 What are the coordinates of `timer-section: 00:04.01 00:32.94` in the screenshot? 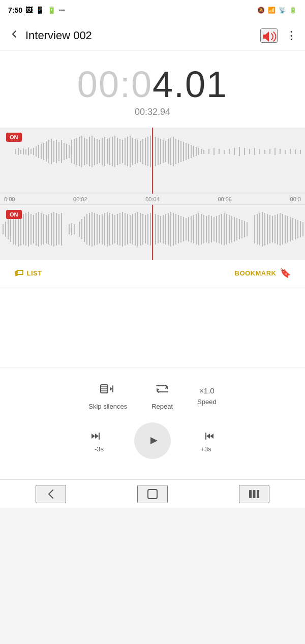 It's located at (152, 89).